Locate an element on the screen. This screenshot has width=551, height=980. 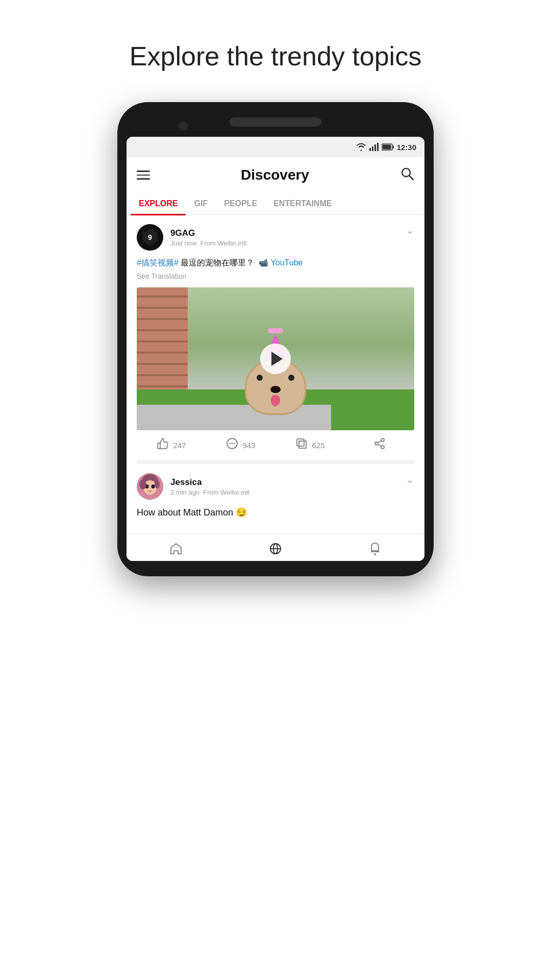
thumb-up-icon is located at coordinates (163, 445).